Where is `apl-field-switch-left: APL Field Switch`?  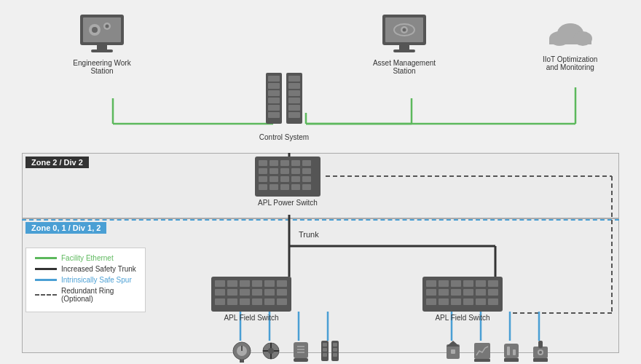
apl-field-switch-left: APL Field Switch is located at coordinates (251, 299).